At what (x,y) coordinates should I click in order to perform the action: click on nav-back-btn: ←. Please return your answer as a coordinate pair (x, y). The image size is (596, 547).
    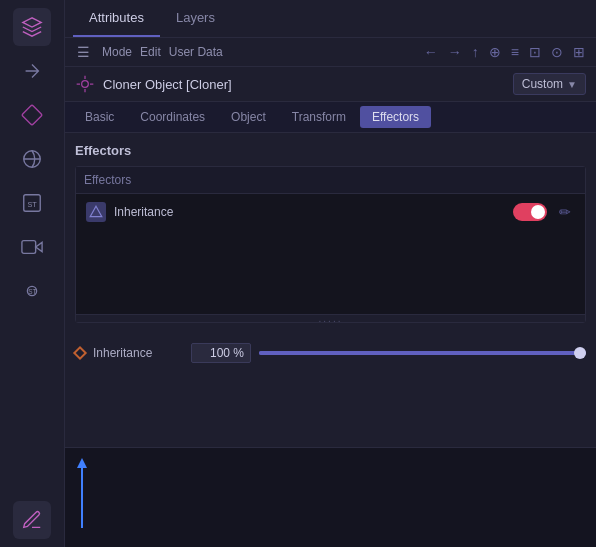
    Looking at the image, I should click on (431, 52).